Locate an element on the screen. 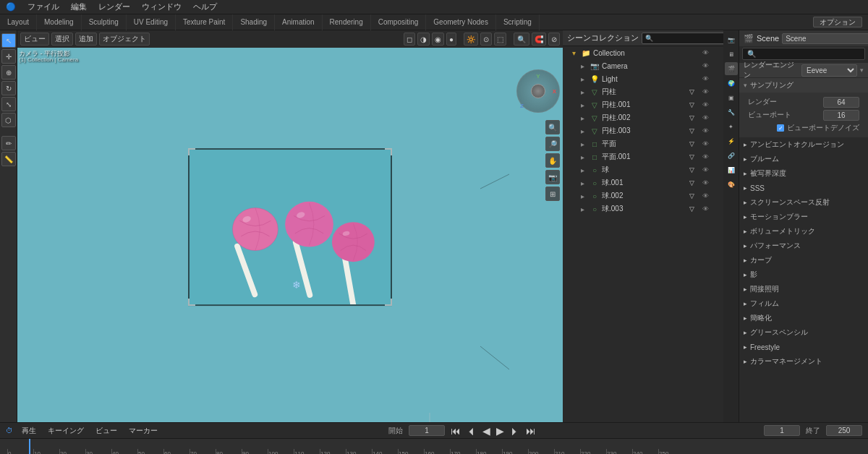 The height and width of the screenshot is (454, 868). zoom-out-btn: 🔎 is located at coordinates (553, 144).